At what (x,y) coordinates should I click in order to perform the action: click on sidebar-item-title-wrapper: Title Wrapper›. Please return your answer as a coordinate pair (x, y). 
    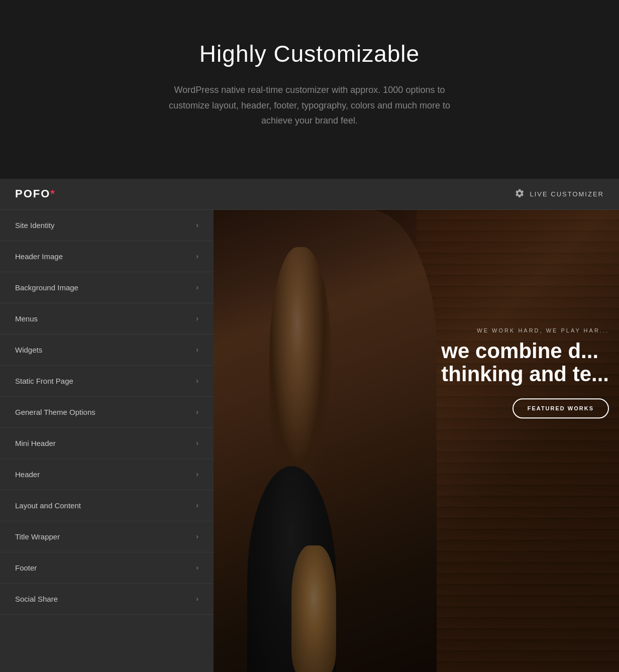
    Looking at the image, I should click on (107, 537).